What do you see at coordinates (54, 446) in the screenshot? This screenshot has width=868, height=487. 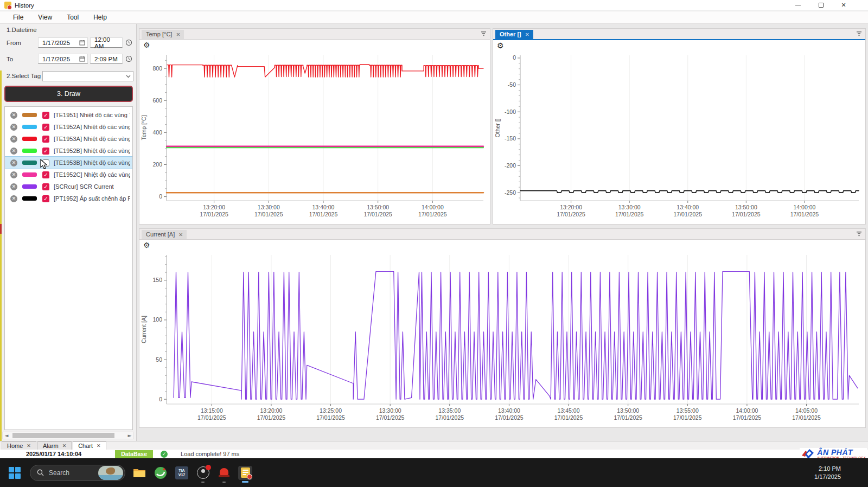 I see `doc-tab-alarm: Alarm✕` at bounding box center [54, 446].